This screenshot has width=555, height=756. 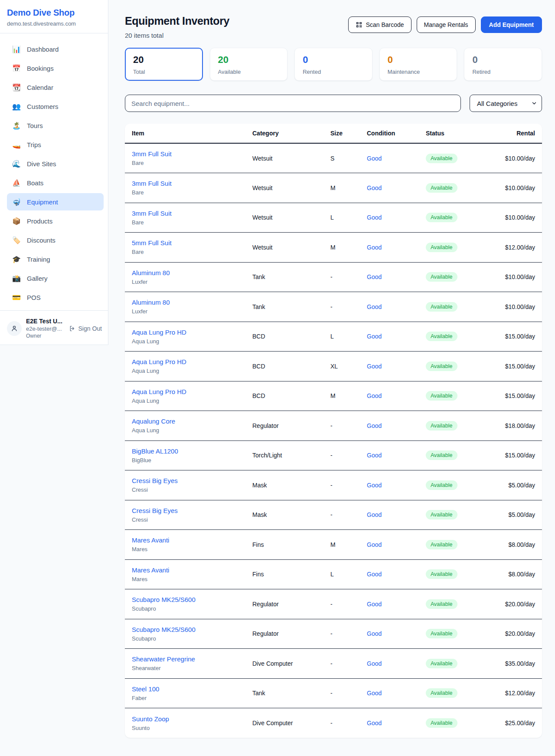 What do you see at coordinates (56, 145) in the screenshot?
I see `sidebar-item-trips: 🚤 Trips` at bounding box center [56, 145].